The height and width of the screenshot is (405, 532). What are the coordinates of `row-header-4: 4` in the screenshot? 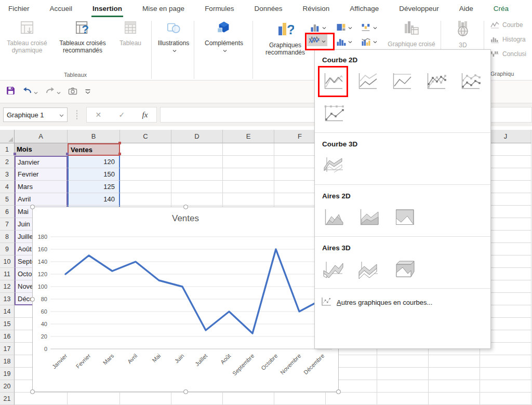 It's located at (7, 187).